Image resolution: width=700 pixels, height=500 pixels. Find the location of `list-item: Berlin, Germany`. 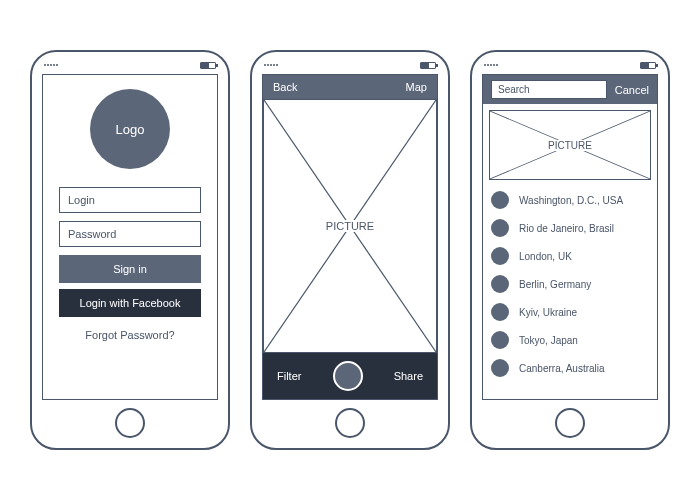

list-item: Berlin, Germany is located at coordinates (570, 284).